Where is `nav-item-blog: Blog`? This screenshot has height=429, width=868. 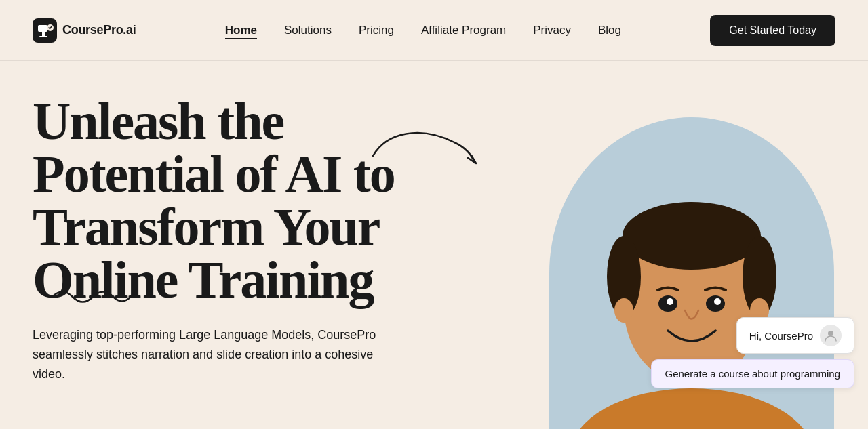
nav-item-blog: Blog is located at coordinates (610, 30).